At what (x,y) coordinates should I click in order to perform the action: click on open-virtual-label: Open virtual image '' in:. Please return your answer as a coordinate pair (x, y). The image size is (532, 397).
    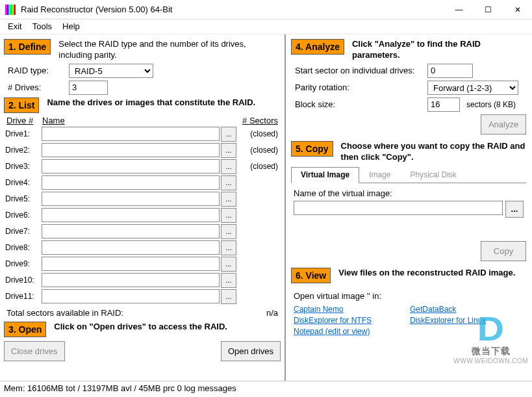
    Looking at the image, I should click on (410, 296).